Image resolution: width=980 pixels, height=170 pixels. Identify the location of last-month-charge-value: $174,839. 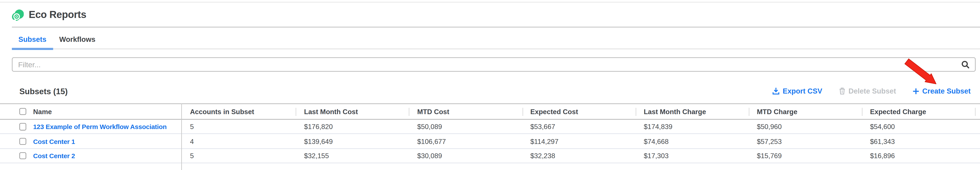
(658, 127).